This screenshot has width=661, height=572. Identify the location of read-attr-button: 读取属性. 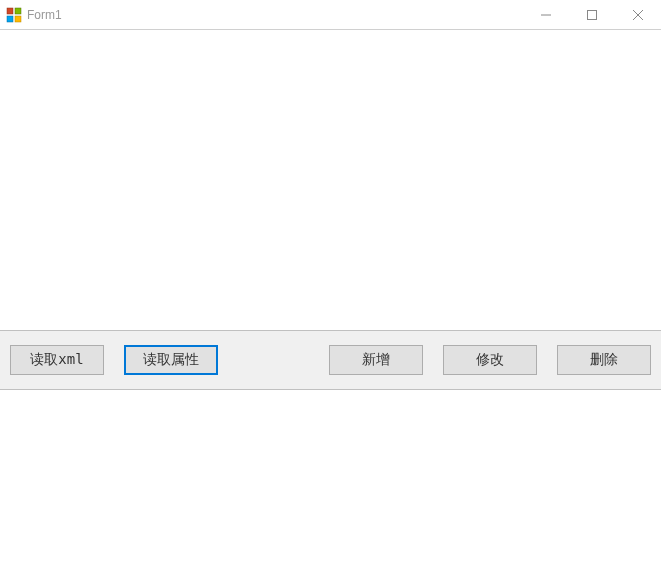
(171, 360).